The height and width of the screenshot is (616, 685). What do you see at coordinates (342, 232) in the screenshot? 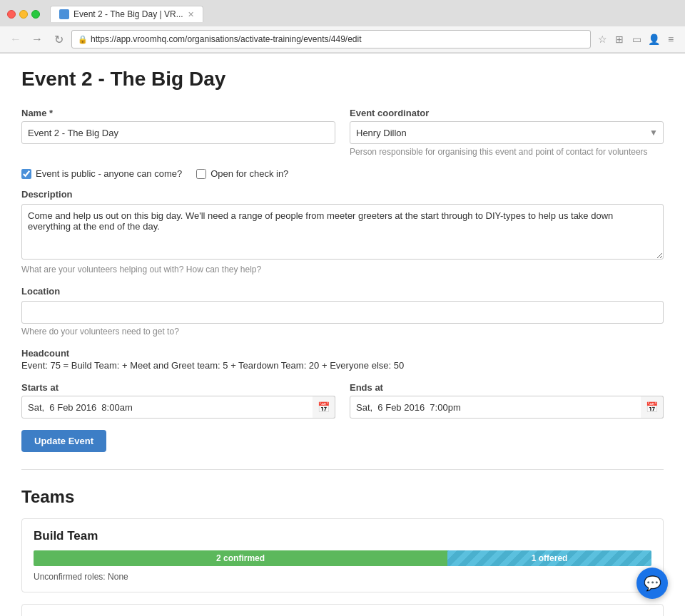
I see `description-textarea: Come and help us out on this big day. We…` at bounding box center [342, 232].